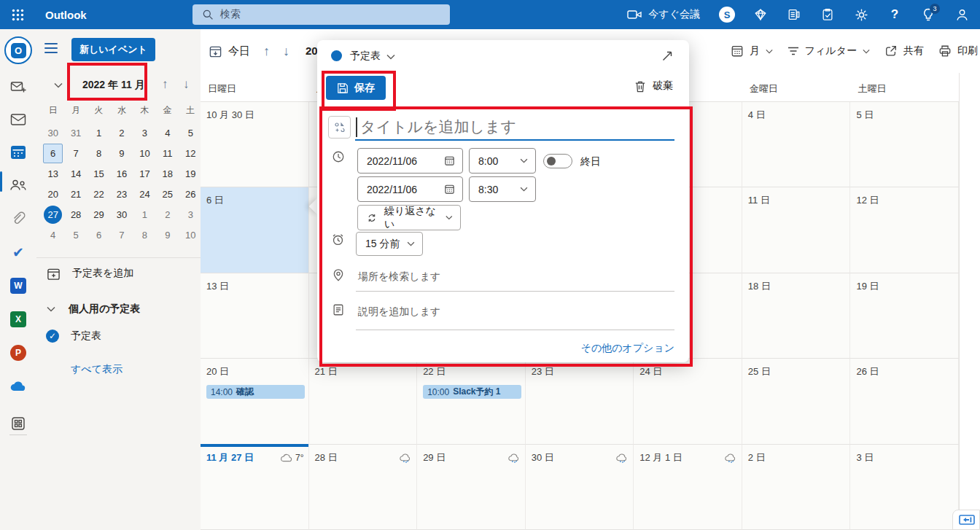 The height and width of the screenshot is (530, 980). What do you see at coordinates (502, 160) in the screenshot?
I see `start-time-field: 8:00` at bounding box center [502, 160].